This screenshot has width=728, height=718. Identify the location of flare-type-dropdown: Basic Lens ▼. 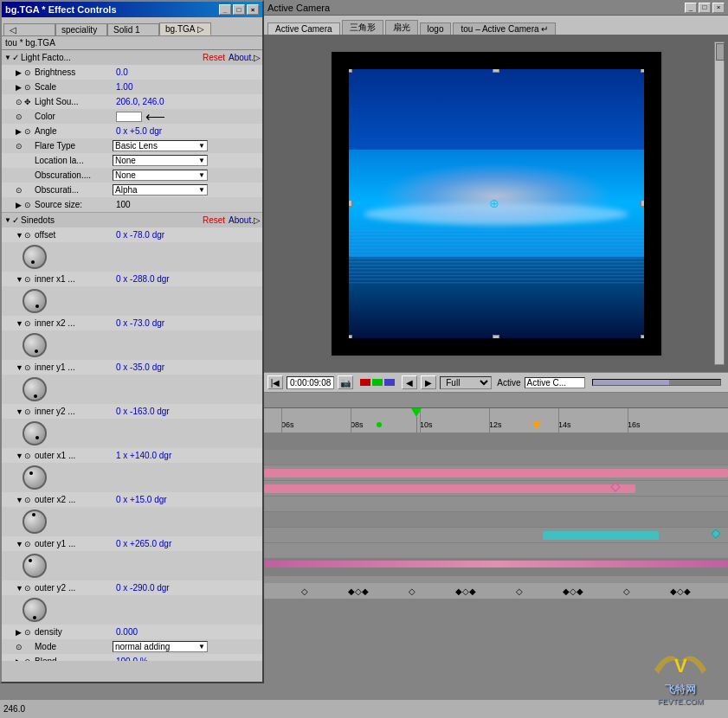
(160, 145).